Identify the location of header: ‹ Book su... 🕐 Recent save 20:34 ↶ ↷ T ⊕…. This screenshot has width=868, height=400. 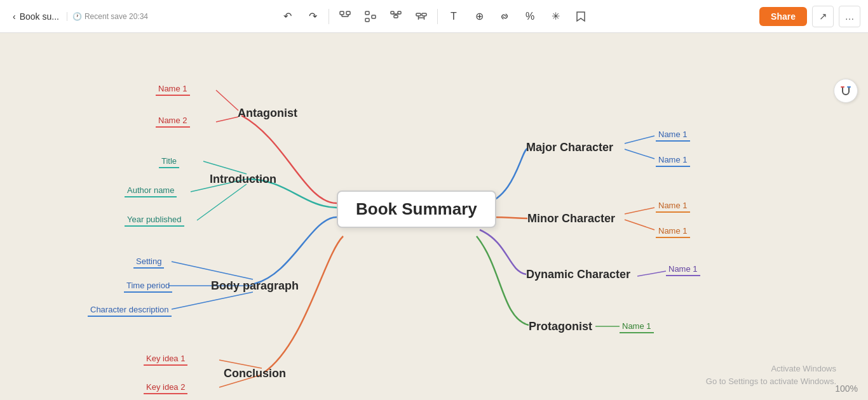
(434, 17).